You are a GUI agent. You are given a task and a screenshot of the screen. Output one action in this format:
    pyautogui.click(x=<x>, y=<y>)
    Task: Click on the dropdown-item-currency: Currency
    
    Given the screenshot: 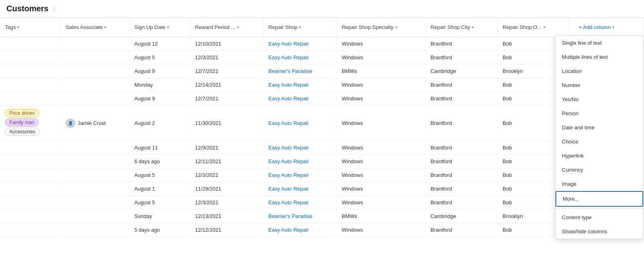 What is the action you would take?
    pyautogui.click(x=599, y=170)
    